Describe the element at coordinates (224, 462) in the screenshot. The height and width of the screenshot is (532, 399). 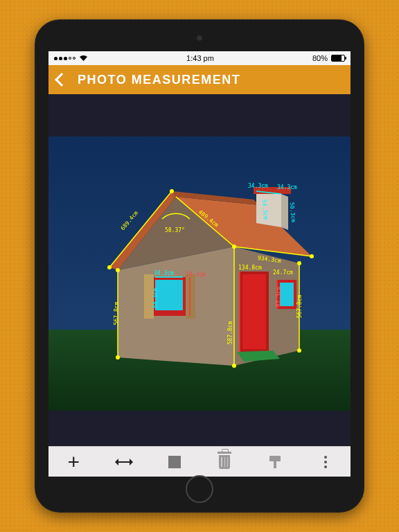
I see `trash-icon` at that location.